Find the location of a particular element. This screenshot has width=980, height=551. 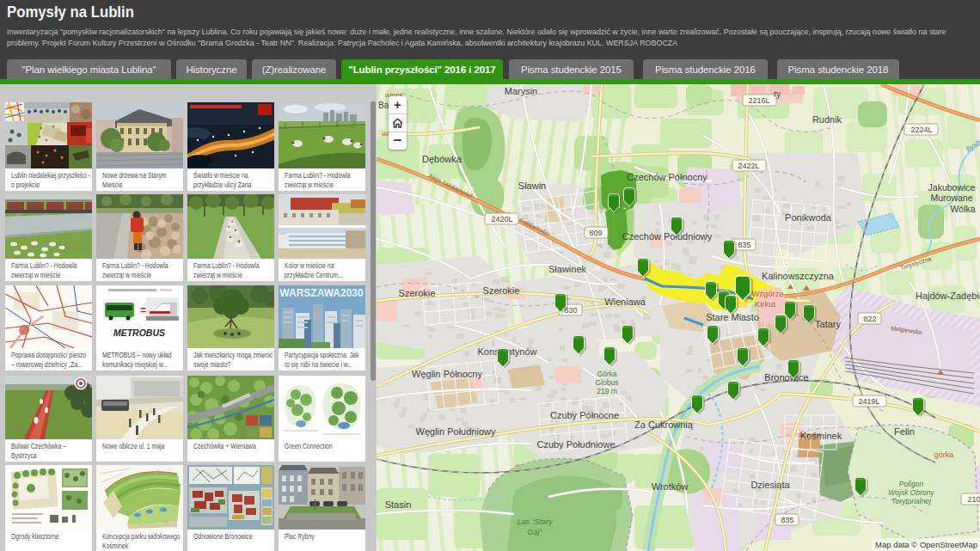

svg-text: METROBUS is located at coordinates (139, 333).